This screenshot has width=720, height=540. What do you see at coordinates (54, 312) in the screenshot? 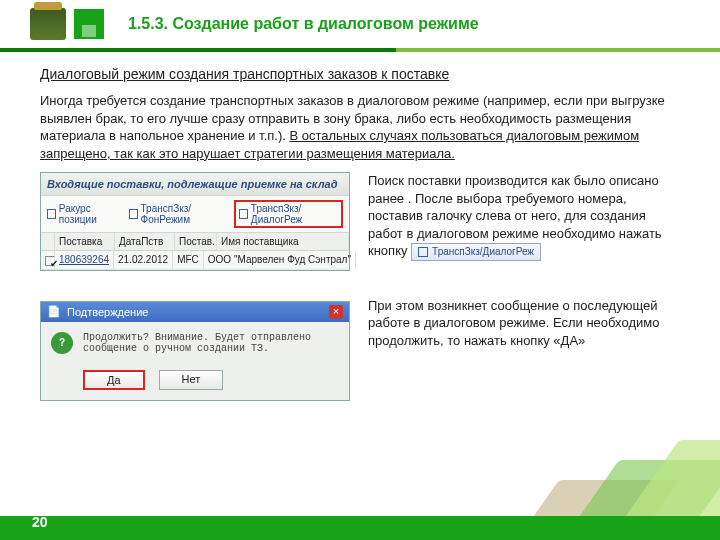
I see `info-icon: 📄` at bounding box center [54, 312].